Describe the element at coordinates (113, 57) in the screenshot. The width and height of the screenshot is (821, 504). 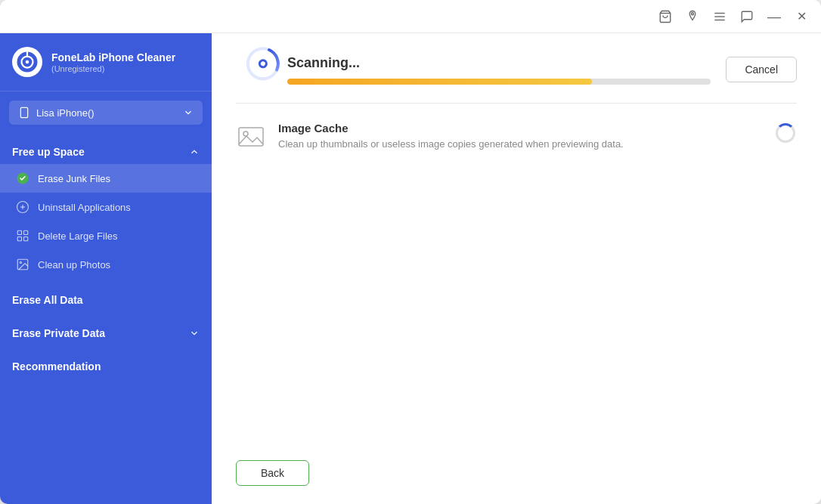
I see `app-name: FoneLab iPhone Cleaner` at that location.